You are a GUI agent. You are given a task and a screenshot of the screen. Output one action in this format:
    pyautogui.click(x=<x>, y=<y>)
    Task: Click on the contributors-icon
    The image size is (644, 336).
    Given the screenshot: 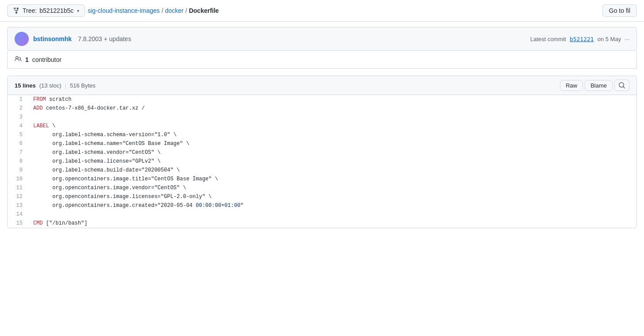 What is the action you would take?
    pyautogui.click(x=18, y=59)
    